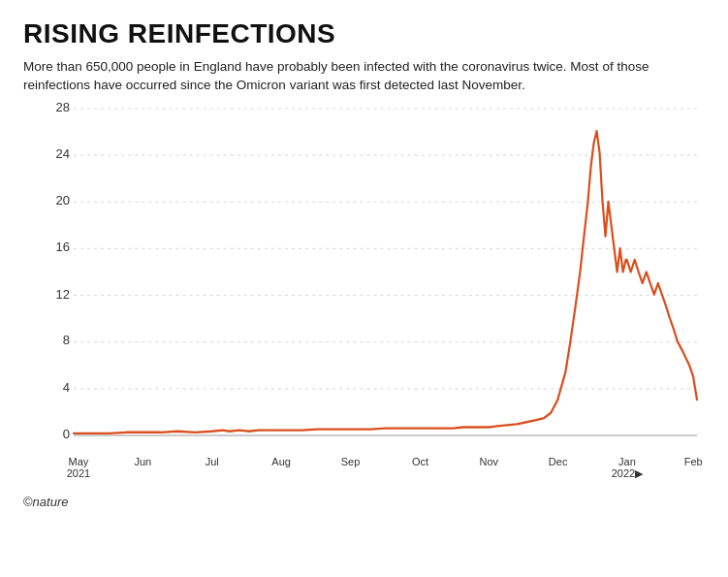 This screenshot has width=728, height=577. Describe the element at coordinates (62, 107) in the screenshot. I see `svg-text: 28` at that location.